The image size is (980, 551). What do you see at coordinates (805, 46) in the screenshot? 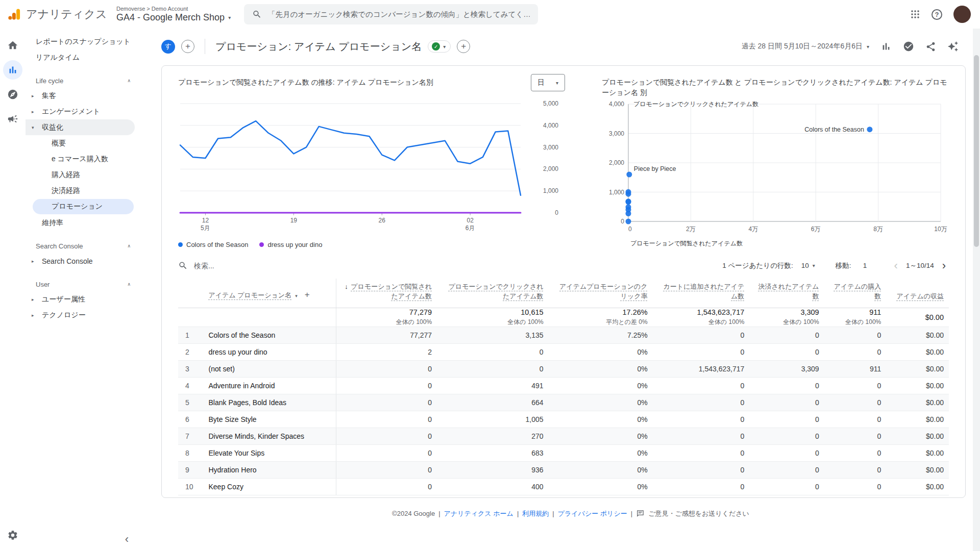
I see `date-range-picker: 過去 28 日間 5月10日～2024年6月6日 ▾` at bounding box center [805, 46].